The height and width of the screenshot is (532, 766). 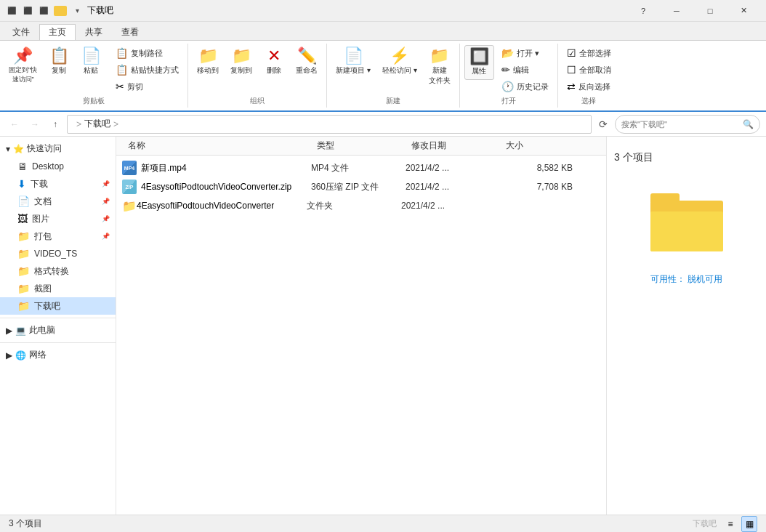 What do you see at coordinates (58, 306) in the screenshot?
I see `sidebar-item-downloads2: 📁 下载吧` at bounding box center [58, 306].